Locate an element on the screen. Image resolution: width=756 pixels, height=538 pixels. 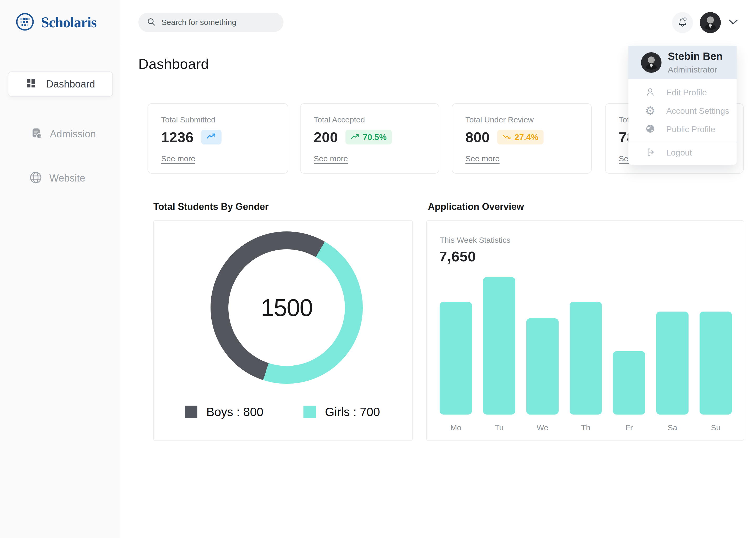
bar-day-label: Tu is located at coordinates (499, 428).